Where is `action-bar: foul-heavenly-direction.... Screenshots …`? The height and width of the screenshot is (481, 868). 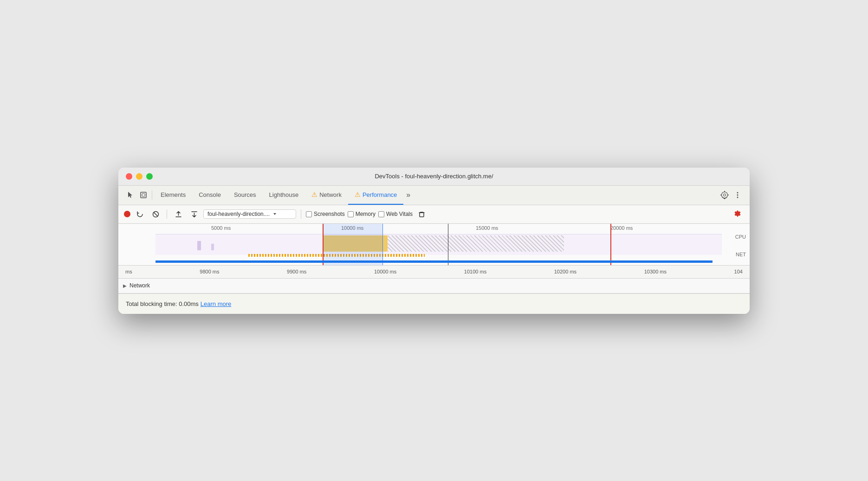
action-bar: foul-heavenly-direction.... Screenshots … is located at coordinates (434, 214).